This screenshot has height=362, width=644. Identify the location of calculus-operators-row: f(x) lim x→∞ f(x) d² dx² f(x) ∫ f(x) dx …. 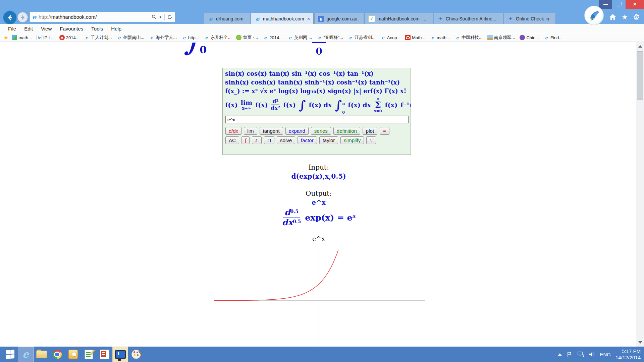
(317, 105).